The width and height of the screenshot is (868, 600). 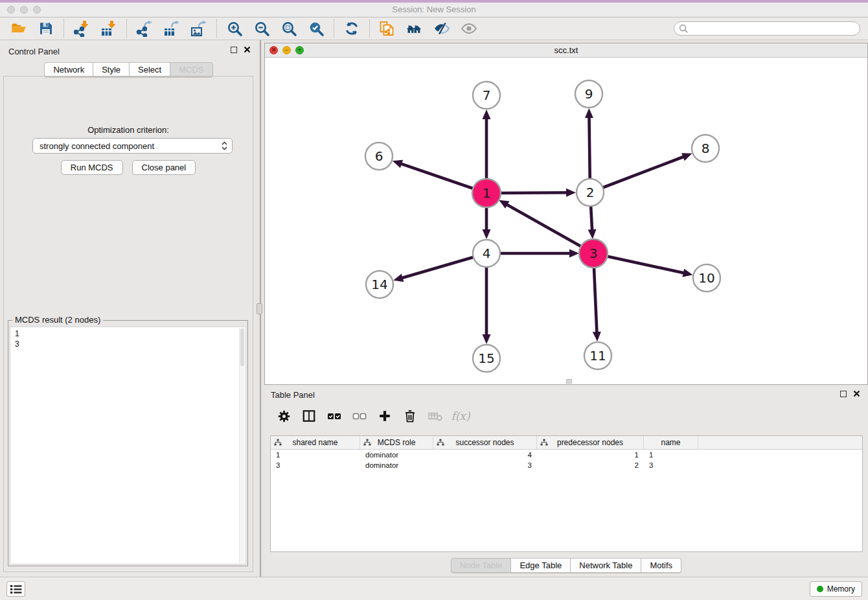 What do you see at coordinates (309, 416) in the screenshot?
I see `show-column-icon` at bounding box center [309, 416].